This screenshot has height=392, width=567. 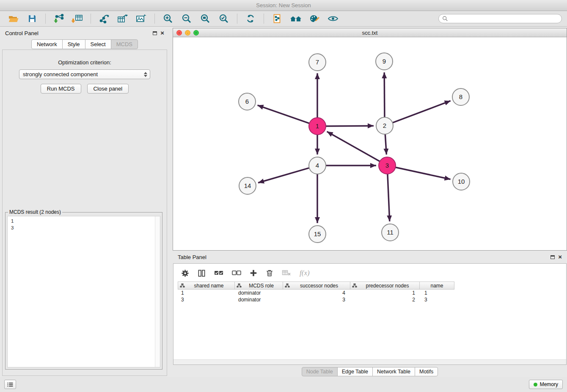 I want to click on graph-node-15: 15, so click(x=317, y=234).